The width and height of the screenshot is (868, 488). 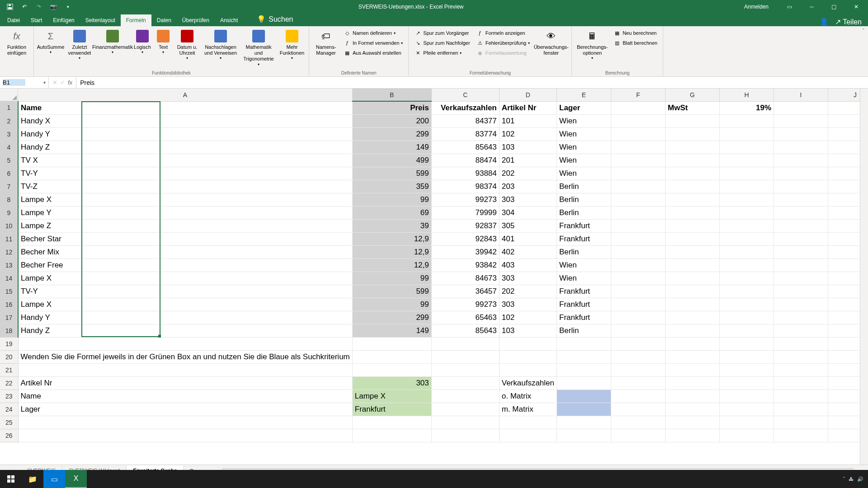 I want to click on cell: 203, so click(x=528, y=186).